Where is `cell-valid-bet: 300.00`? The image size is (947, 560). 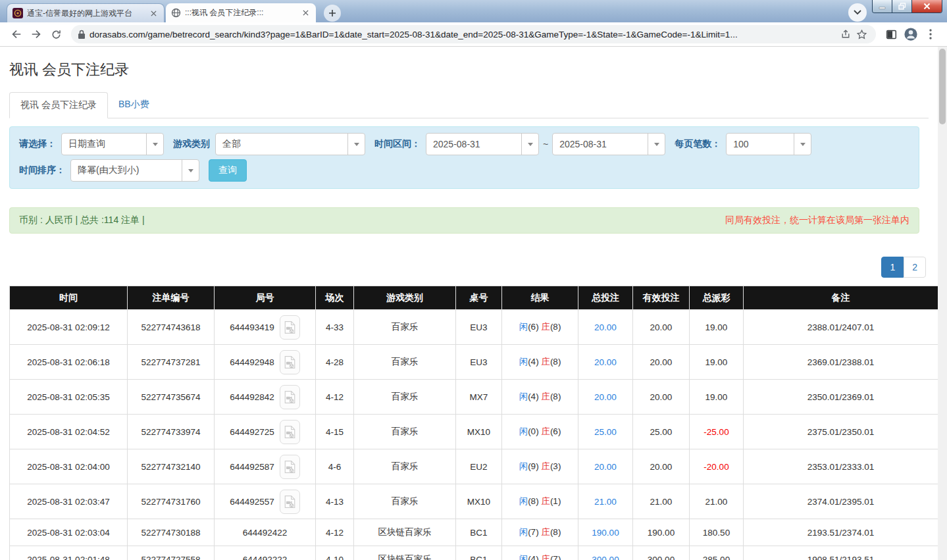
cell-valid-bet: 300.00 is located at coordinates (661, 553).